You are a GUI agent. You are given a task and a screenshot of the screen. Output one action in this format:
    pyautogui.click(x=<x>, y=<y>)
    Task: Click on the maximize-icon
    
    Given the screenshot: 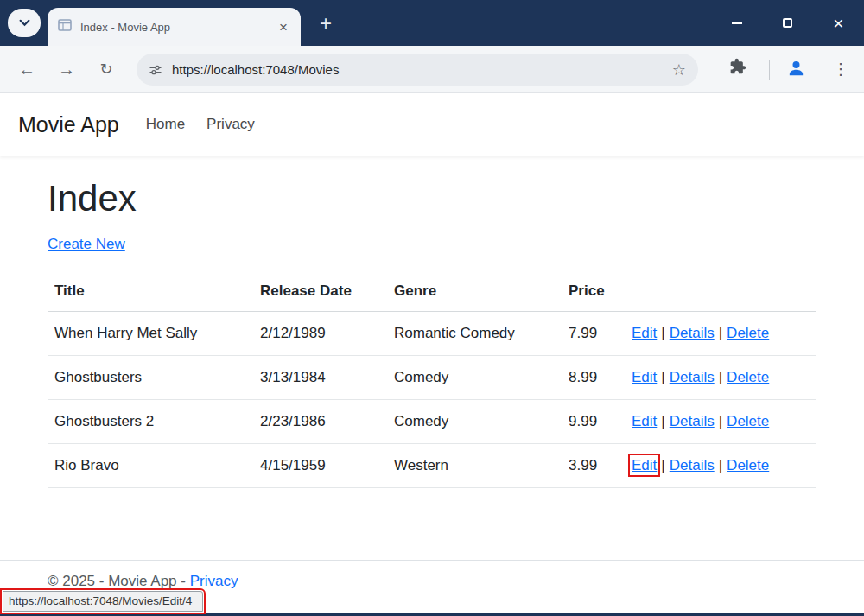 What is the action you would take?
    pyautogui.click(x=788, y=22)
    